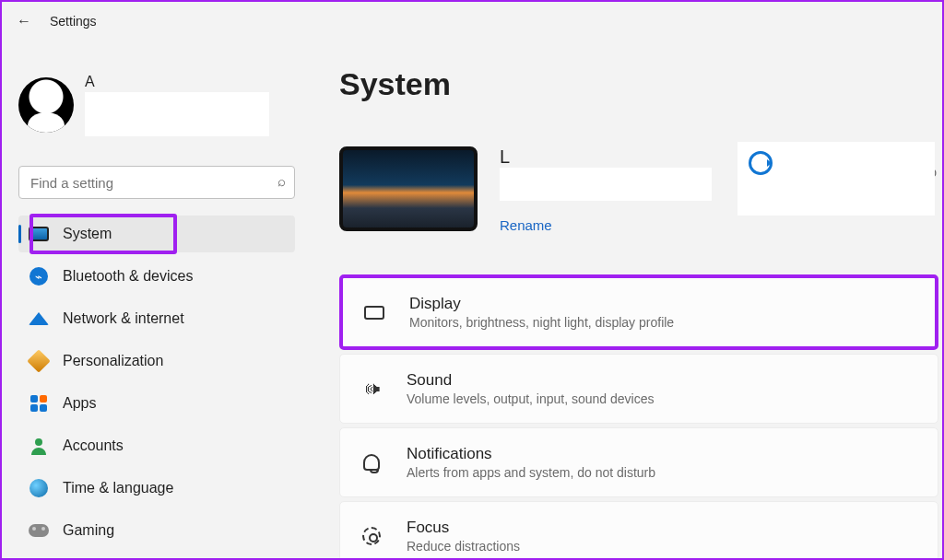  Describe the element at coordinates (157, 488) in the screenshot. I see `sidebar-item-time-language: Time & language` at that location.